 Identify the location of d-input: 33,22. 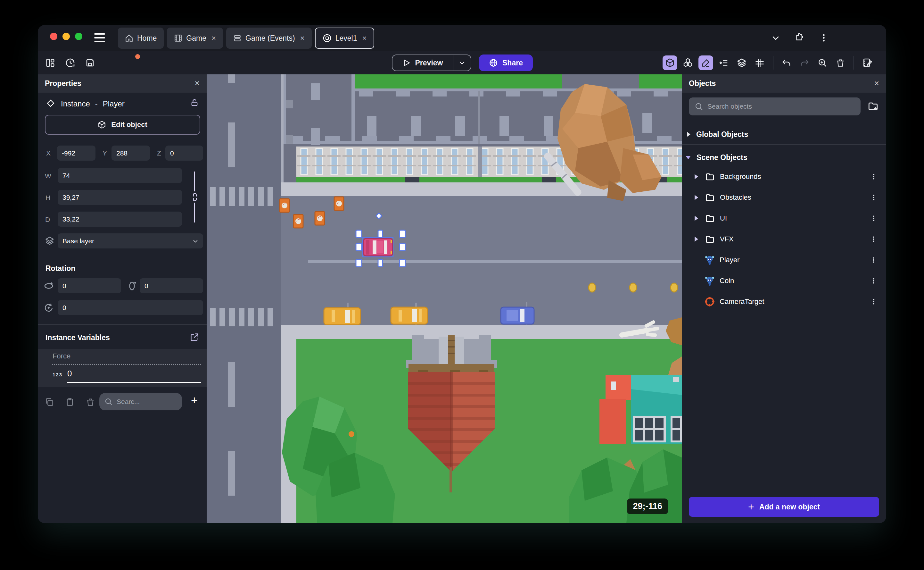
(120, 219).